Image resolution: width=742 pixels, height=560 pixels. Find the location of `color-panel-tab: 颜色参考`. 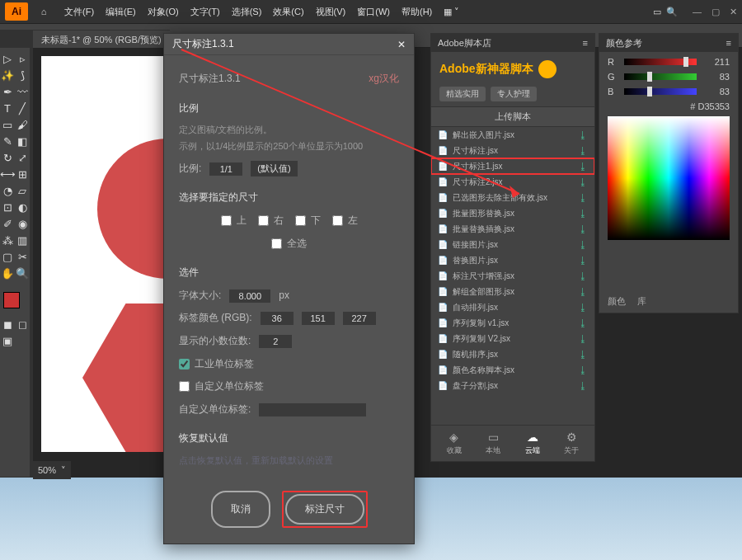

color-panel-tab: 颜色参考 is located at coordinates (624, 43).